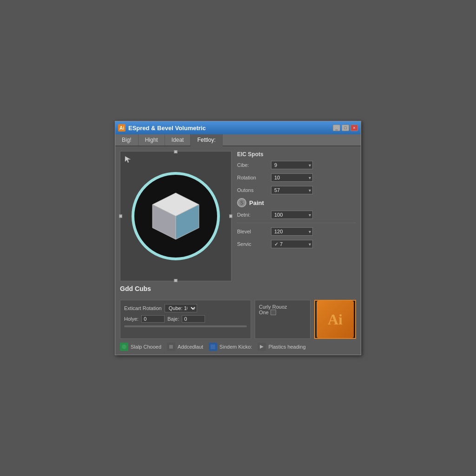 The height and width of the screenshot is (476, 476). I want to click on cube-svg, so click(176, 216).